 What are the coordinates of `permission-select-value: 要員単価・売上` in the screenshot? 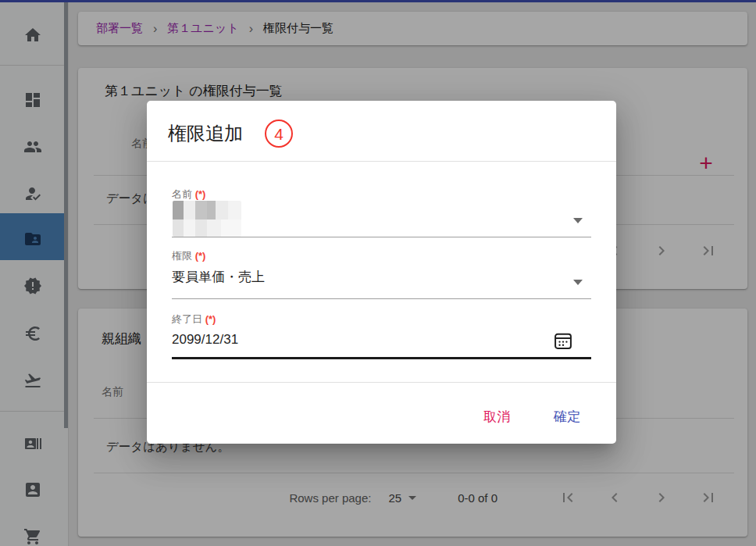 It's located at (219, 277).